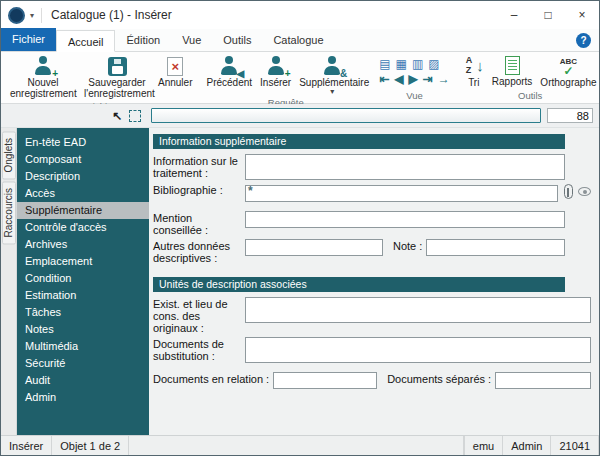 The width and height of the screenshot is (600, 456). I want to click on view-attachment-icon, so click(584, 192).